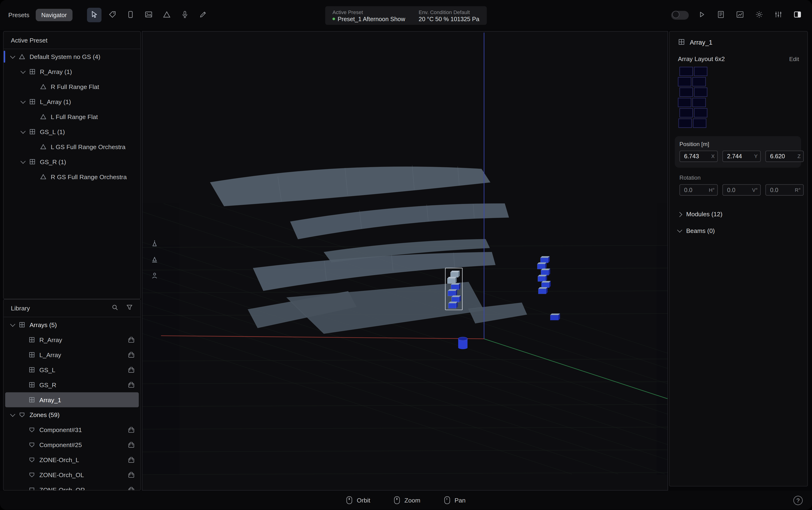  Describe the element at coordinates (759, 15) in the screenshot. I see `settings-button` at that location.